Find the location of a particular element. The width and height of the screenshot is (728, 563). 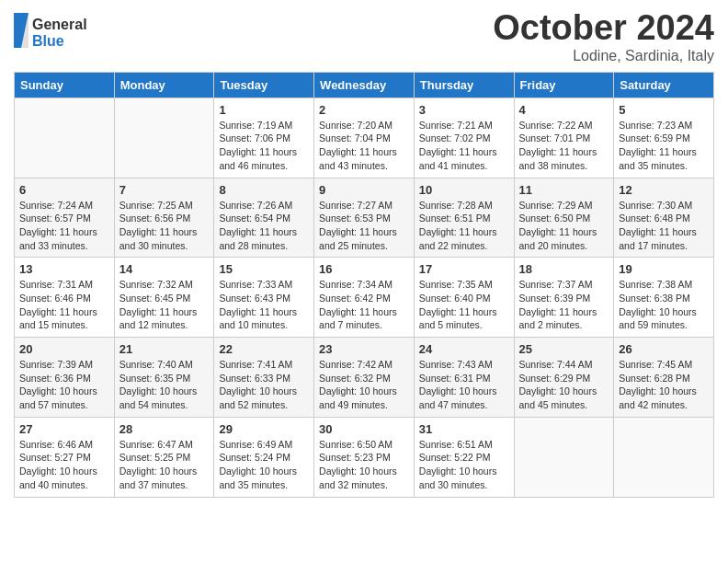

calendar-cell: 27 Sunrise: 6:46 AMSunset: 5:27 PMDaylig… is located at coordinates (64, 456).